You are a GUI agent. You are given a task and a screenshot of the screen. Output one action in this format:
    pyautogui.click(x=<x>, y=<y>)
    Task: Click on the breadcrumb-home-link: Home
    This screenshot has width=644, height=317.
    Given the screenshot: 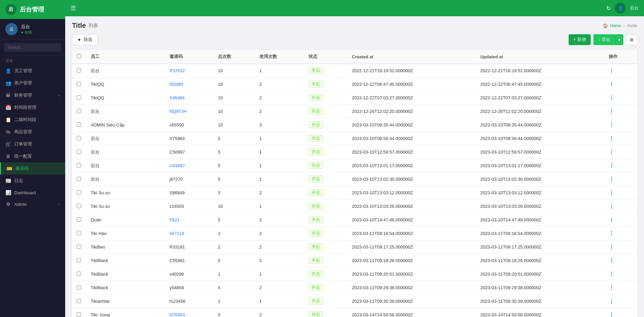 What is the action you would take?
    pyautogui.click(x=615, y=26)
    